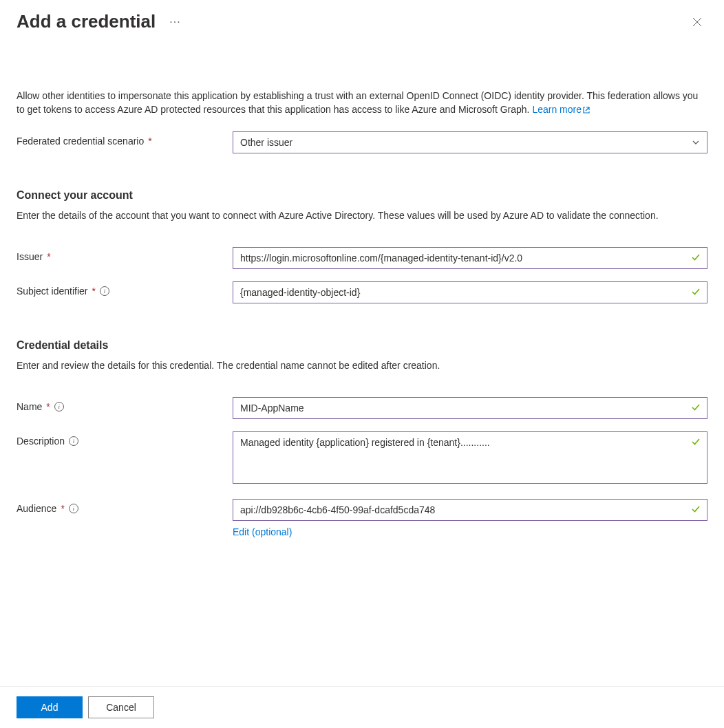  I want to click on subject-label: Subject identifier * i, so click(125, 289).